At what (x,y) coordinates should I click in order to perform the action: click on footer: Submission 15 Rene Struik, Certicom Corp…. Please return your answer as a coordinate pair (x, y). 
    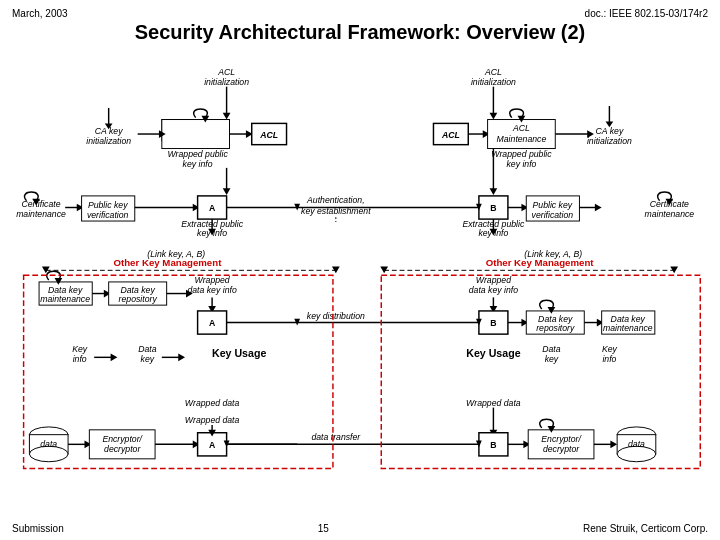
    Looking at the image, I should click on (360, 528).